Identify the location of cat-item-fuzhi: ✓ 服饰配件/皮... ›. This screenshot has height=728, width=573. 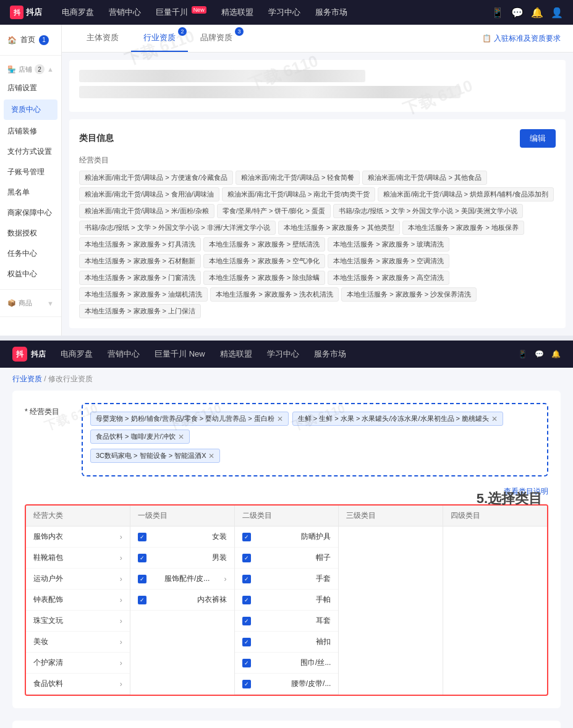
(182, 579).